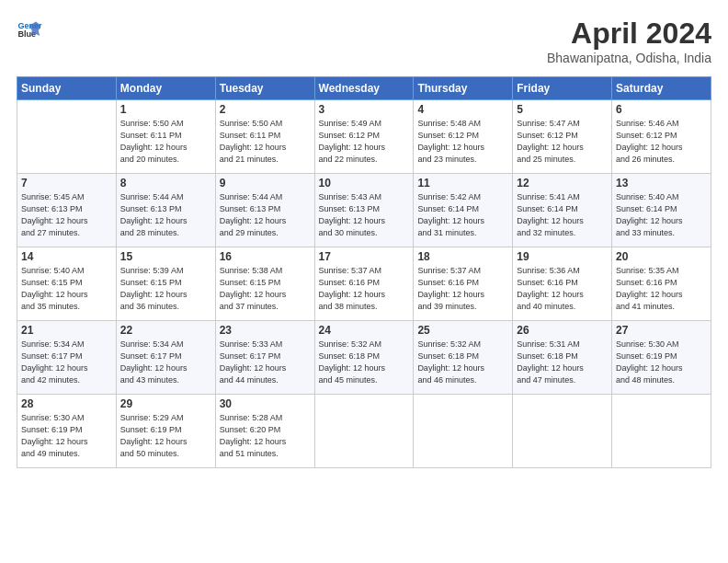 This screenshot has width=728, height=563. Describe the element at coordinates (563, 289) in the screenshot. I see `cell-info: Sunrise: 5:36 AM Sunset: 6:16 PM Dayligh…` at that location.